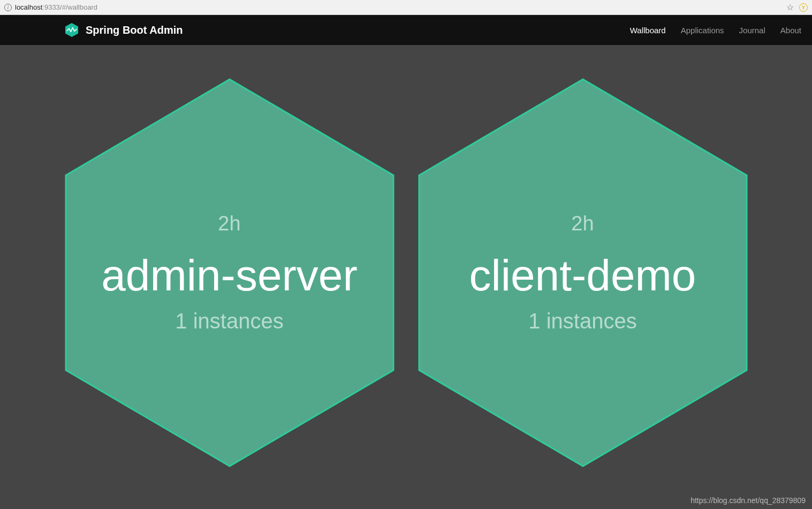  Describe the element at coordinates (70, 8) in the screenshot. I see `url-path: :9333/#/wallboard` at that location.